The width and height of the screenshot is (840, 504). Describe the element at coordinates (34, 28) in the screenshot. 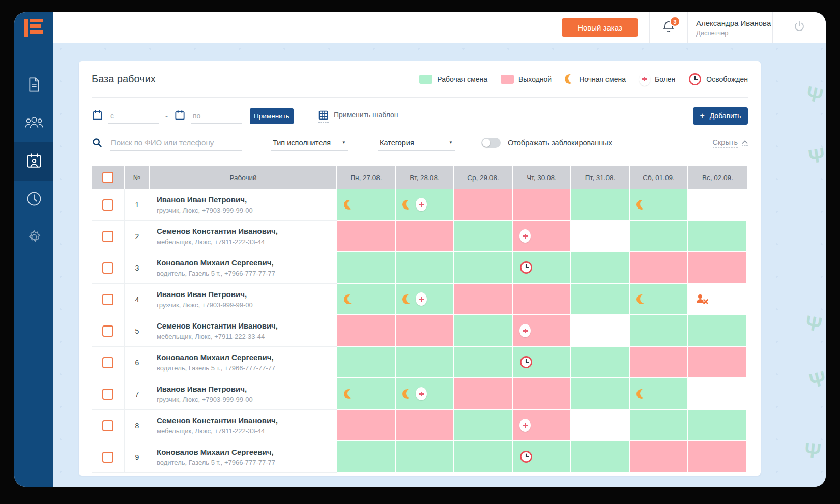

I see `app-logo` at that location.